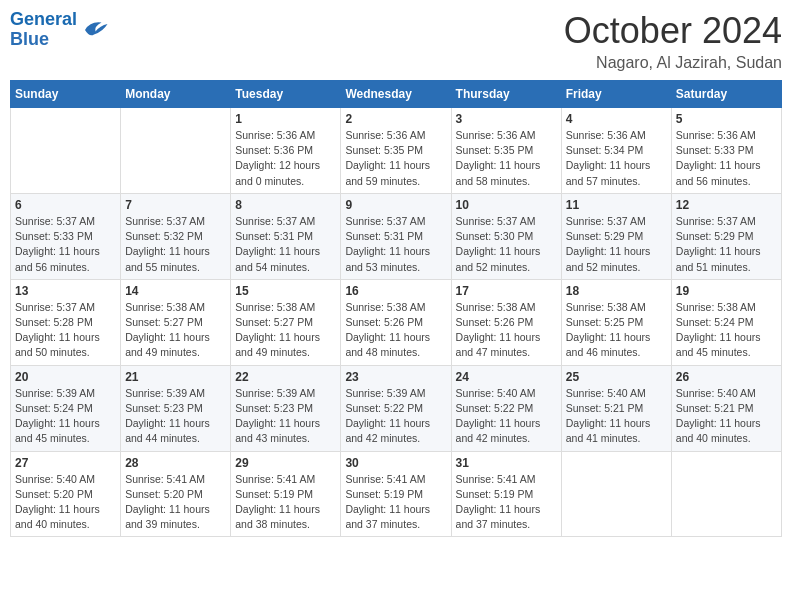  I want to click on day-number: 18, so click(616, 291).